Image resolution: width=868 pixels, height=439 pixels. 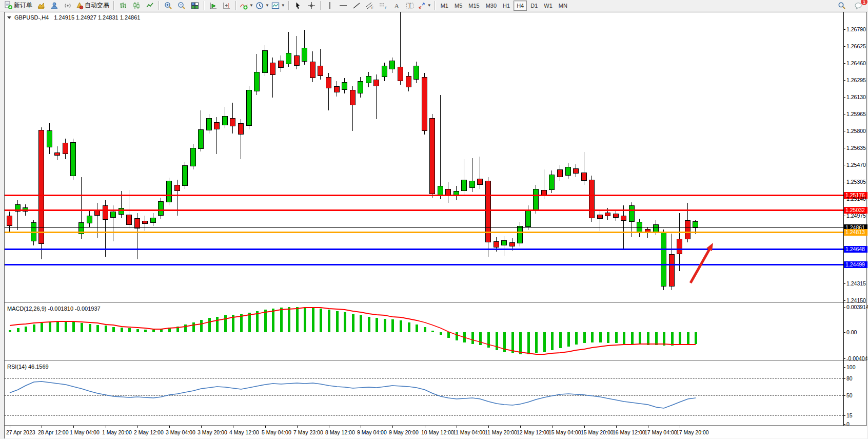 What do you see at coordinates (343, 6) in the screenshot?
I see `hline-icon` at bounding box center [343, 6].